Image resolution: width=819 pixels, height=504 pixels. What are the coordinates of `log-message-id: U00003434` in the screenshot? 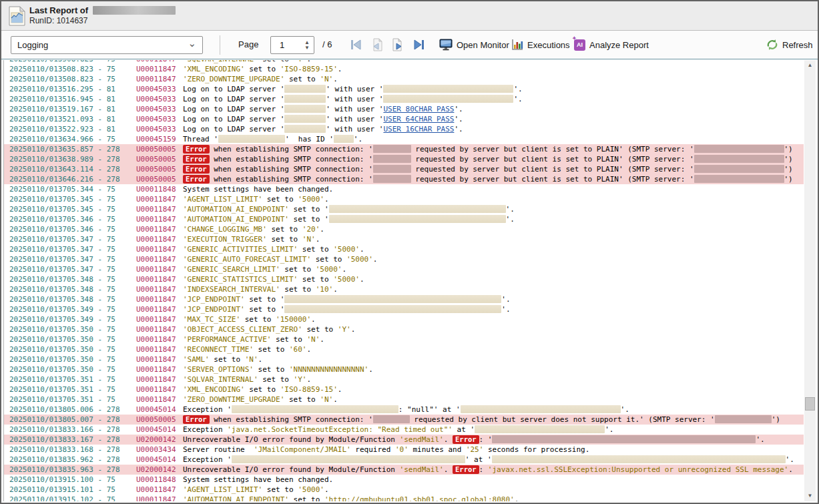 It's located at (160, 450).